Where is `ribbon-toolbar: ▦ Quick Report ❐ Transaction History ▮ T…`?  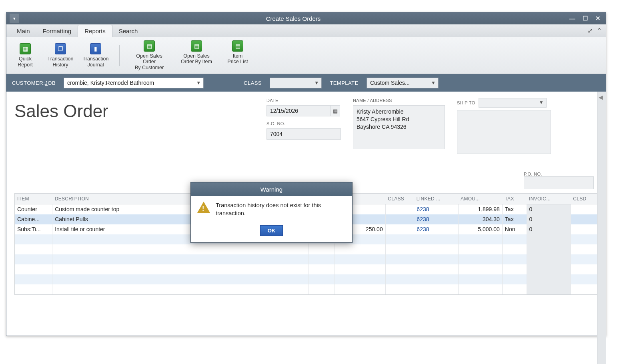 ribbon-toolbar: ▦ Quick Report ❐ Transaction History ▮ T… is located at coordinates (306, 56).